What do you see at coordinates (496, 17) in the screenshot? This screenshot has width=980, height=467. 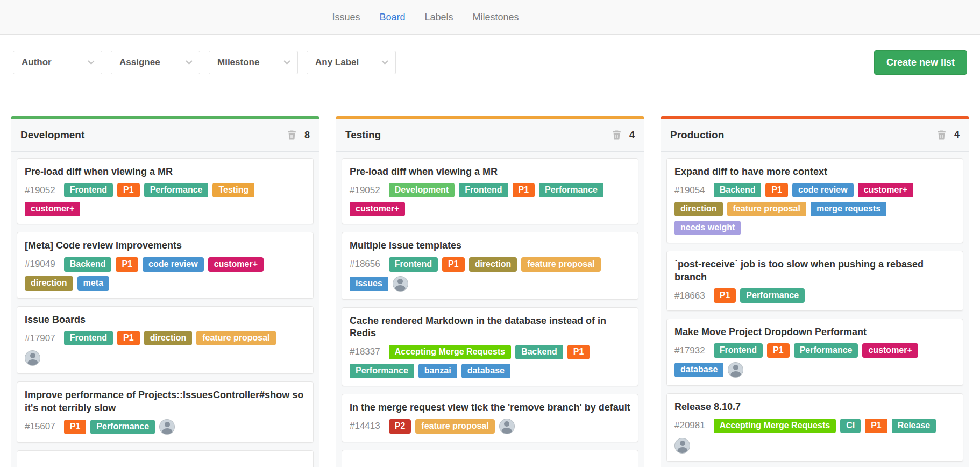 I see `tab-milestones: Milestones` at bounding box center [496, 17].